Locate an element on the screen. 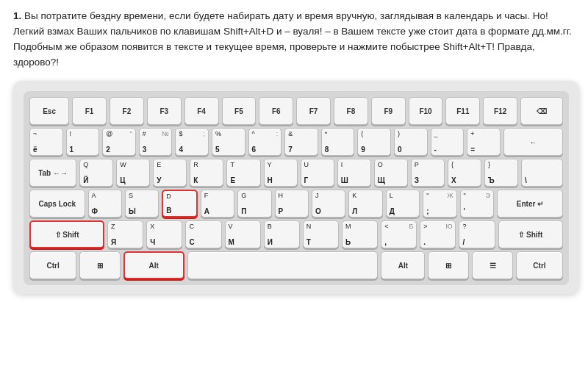  key-n: NТ is located at coordinates (320, 234).